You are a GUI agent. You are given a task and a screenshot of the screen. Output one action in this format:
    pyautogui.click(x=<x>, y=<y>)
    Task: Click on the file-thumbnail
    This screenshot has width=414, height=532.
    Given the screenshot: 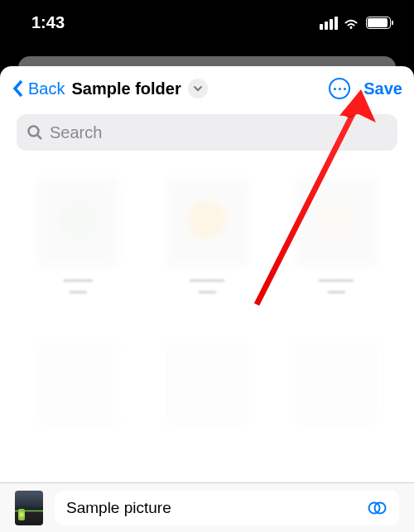 What is the action you would take?
    pyautogui.click(x=29, y=508)
    